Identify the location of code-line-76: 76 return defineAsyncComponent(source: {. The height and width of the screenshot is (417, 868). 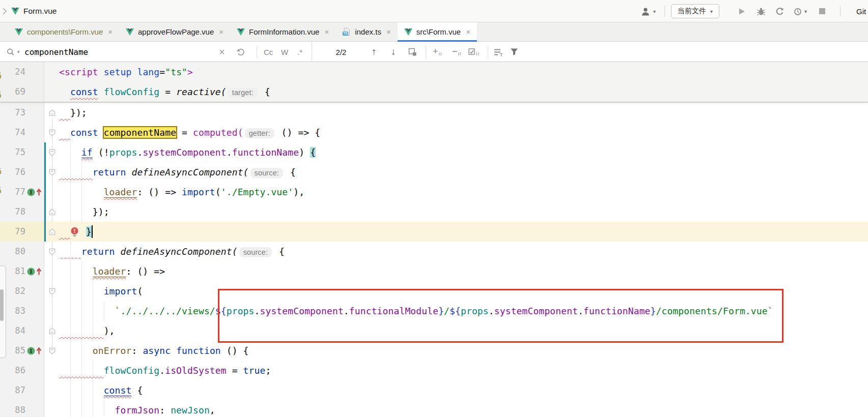
(434, 172).